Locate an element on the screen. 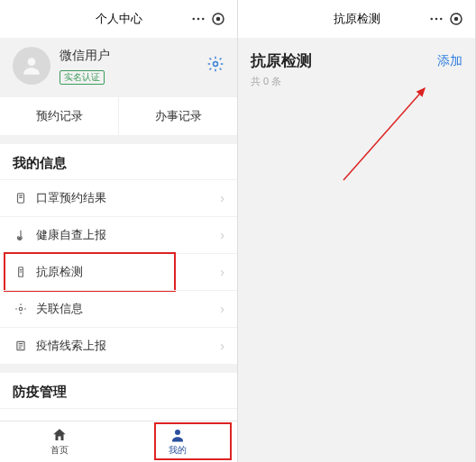 Image resolution: width=476 pixels, height=462 pixels. annotation-arrow-icon is located at coordinates (389, 135).